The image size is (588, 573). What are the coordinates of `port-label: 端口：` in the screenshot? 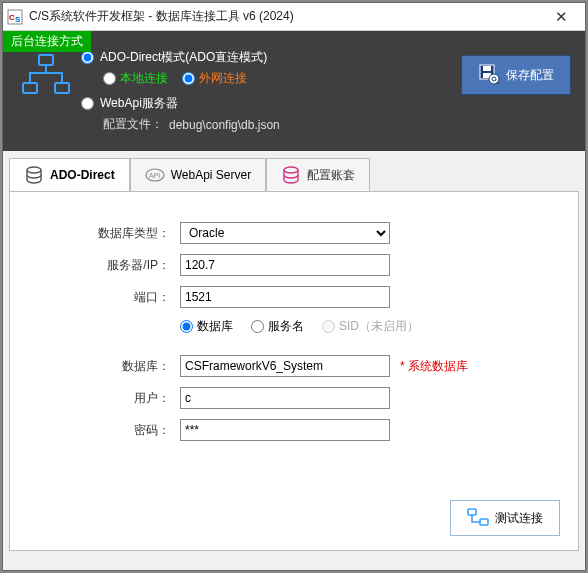 It's located at (105, 298).